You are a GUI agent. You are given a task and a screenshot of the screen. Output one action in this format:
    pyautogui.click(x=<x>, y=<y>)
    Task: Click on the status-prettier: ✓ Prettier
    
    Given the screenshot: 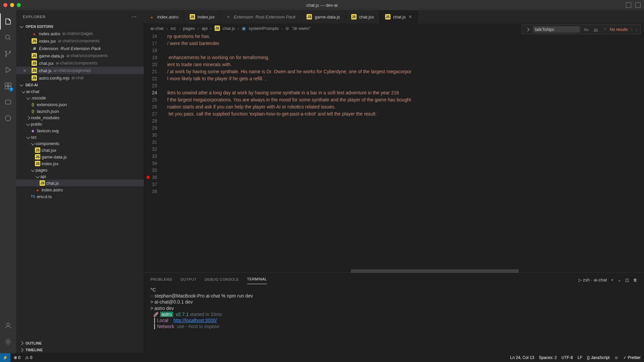 What is the action you would take?
    pyautogui.click(x=632, y=358)
    